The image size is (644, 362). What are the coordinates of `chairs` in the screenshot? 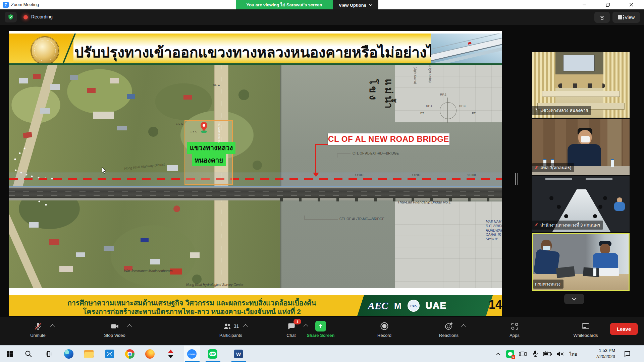 It's located at (551, 198).